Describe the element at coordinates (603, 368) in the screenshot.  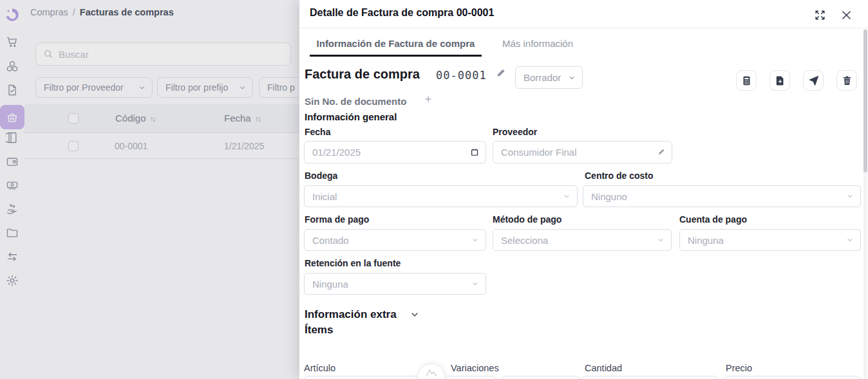
I see `items-column-cantidad: Cantidad` at that location.